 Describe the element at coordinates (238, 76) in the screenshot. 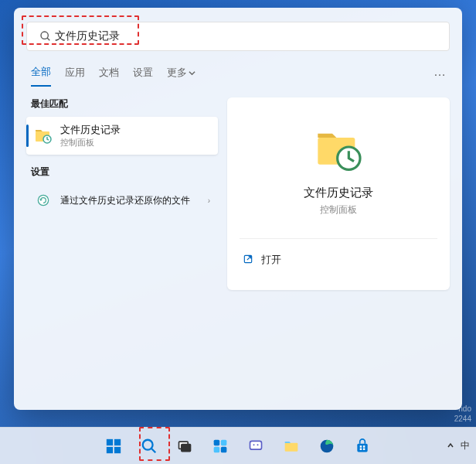

I see `filter-tabs: 全部 应用 文档 设置 更多 …` at that location.